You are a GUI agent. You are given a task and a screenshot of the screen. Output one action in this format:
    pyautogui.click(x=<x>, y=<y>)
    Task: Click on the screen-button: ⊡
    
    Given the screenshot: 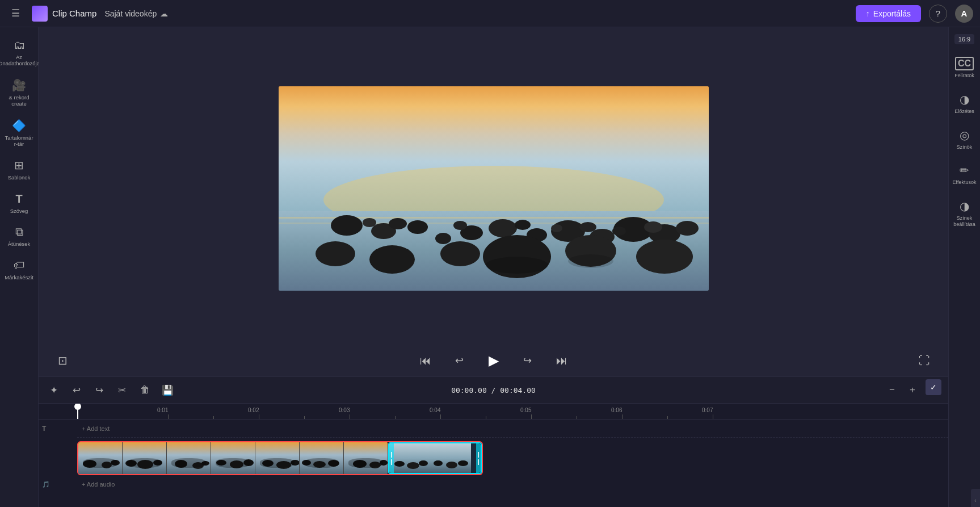 What is the action you would take?
    pyautogui.click(x=62, y=361)
    